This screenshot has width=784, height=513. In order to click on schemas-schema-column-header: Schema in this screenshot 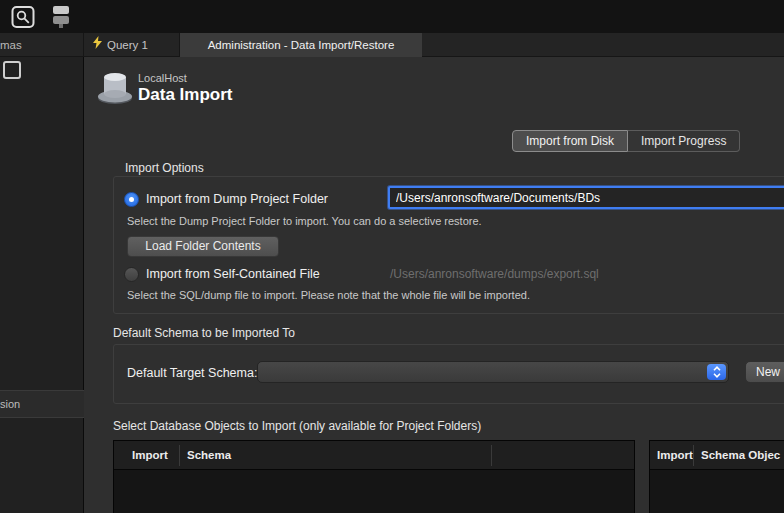, I will do `click(209, 456)`.